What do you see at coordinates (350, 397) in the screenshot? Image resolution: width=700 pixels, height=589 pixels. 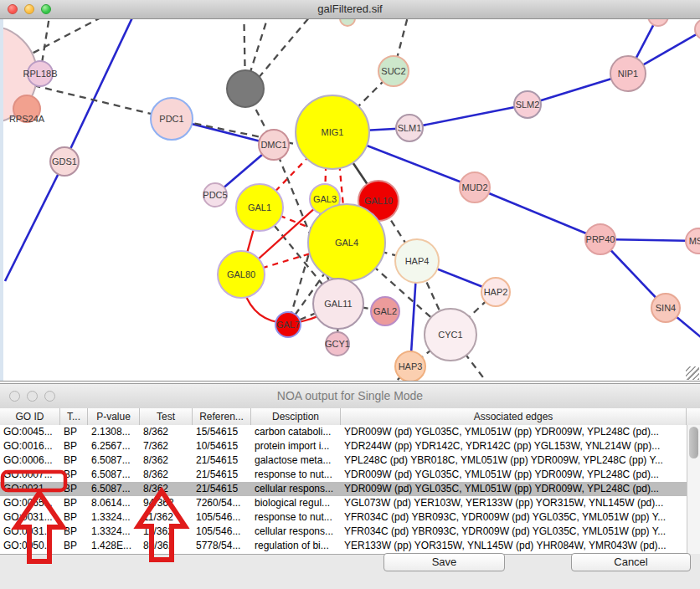 I see `noa-titlebar: NOA output for Single Mode` at bounding box center [350, 397].